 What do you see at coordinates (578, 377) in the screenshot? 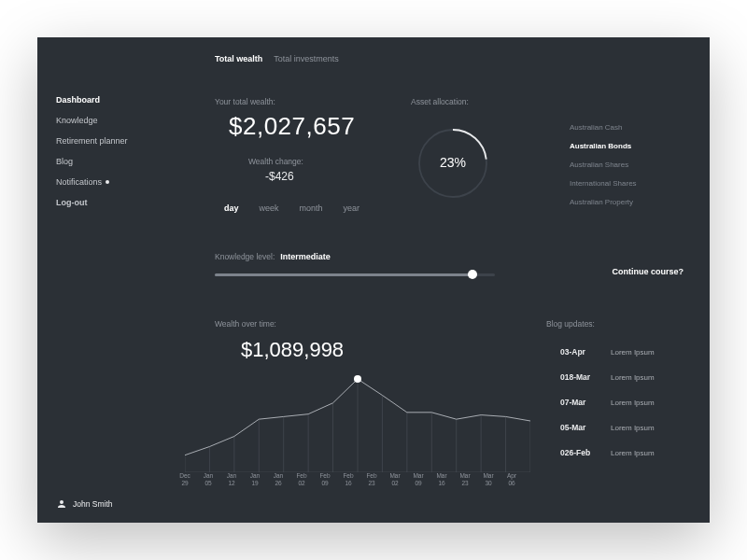
I see `blog-item-date: 018-Mar` at bounding box center [578, 377].